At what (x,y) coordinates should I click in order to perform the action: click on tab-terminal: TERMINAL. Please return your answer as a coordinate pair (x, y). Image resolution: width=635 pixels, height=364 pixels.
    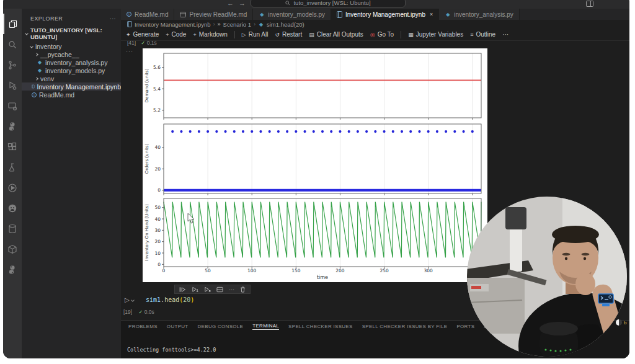
    Looking at the image, I should click on (265, 326).